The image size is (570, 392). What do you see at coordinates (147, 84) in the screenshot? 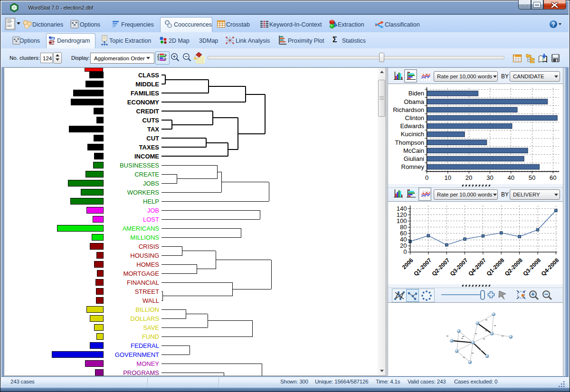
I see `svg-text: MIDDLE` at bounding box center [147, 84].